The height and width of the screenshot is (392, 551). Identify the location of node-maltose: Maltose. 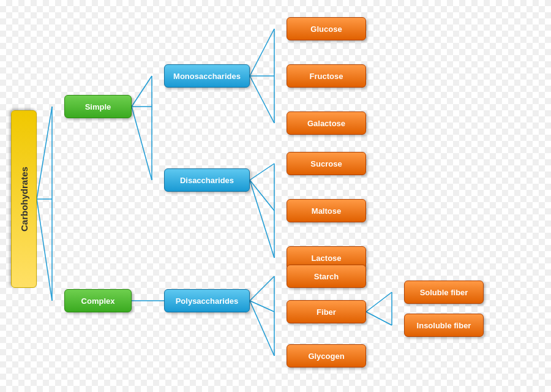
(326, 211).